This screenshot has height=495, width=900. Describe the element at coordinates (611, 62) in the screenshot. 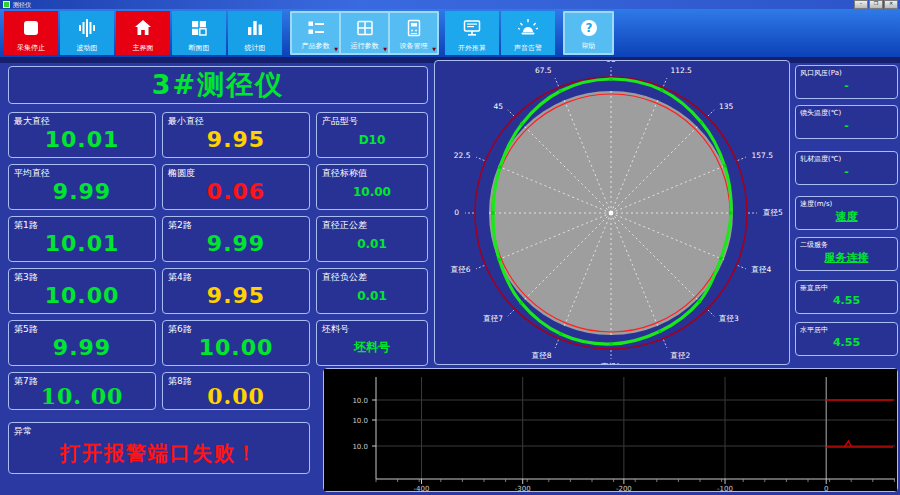

I see `polar-tick-label: 90` at that location.